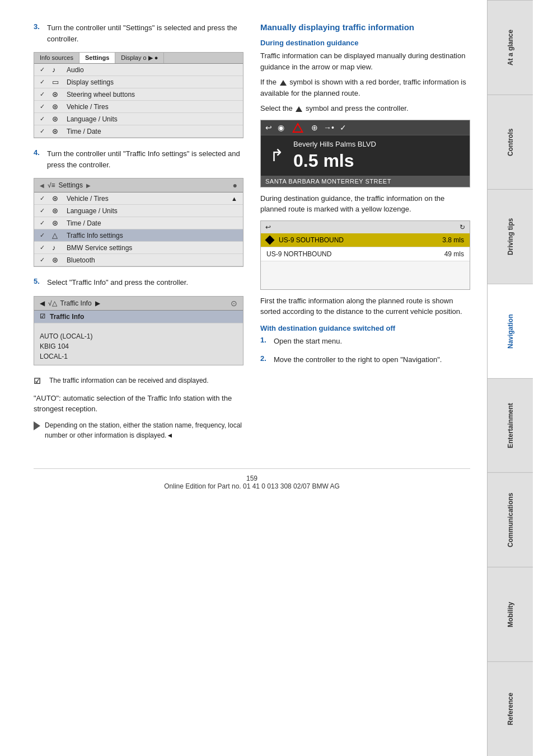 The image size is (534, 756). What do you see at coordinates (299, 109) in the screenshot?
I see `triangle-sym-inline2` at bounding box center [299, 109].